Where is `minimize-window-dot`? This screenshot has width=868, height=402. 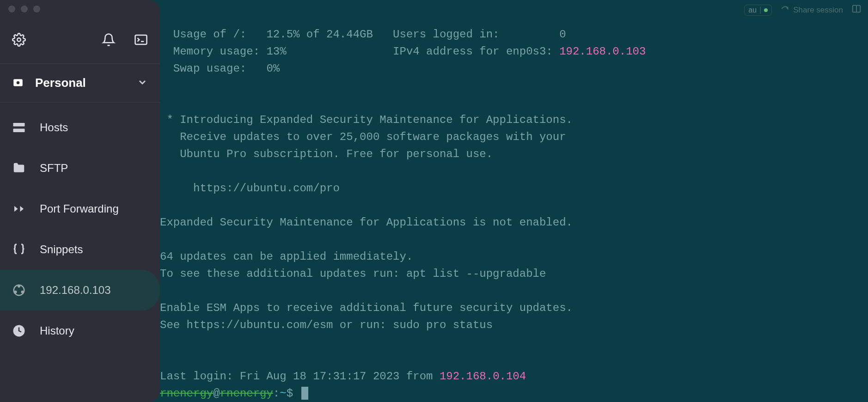 minimize-window-dot is located at coordinates (24, 9).